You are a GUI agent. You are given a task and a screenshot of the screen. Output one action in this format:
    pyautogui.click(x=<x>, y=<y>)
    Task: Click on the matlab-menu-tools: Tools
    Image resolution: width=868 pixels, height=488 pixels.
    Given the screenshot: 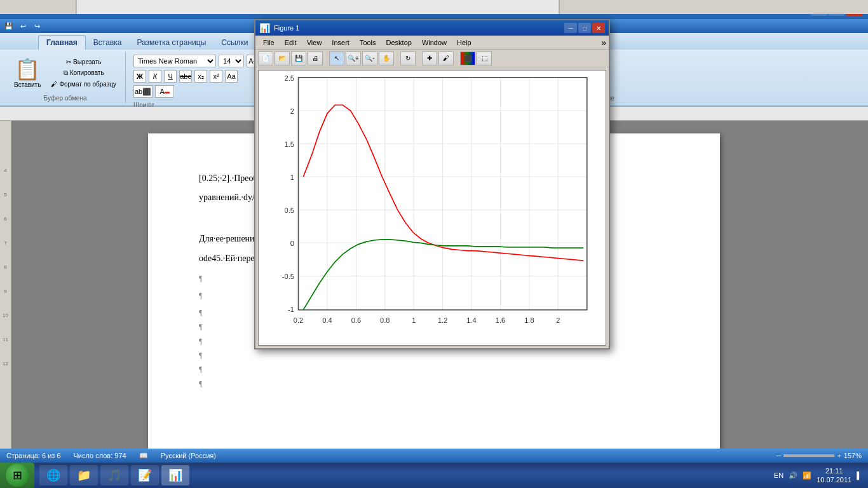 What is the action you would take?
    pyautogui.click(x=368, y=43)
    